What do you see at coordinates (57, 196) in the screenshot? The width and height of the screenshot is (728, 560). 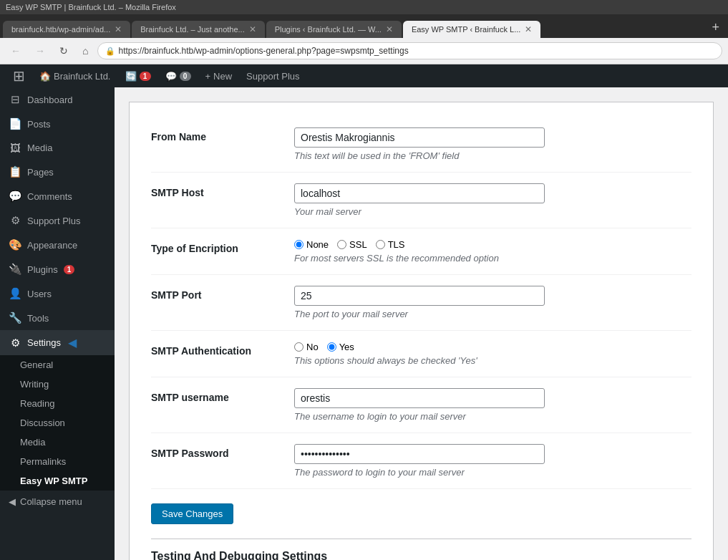 I see `sidebar-item-comments: 💬 Comments` at bounding box center [57, 196].